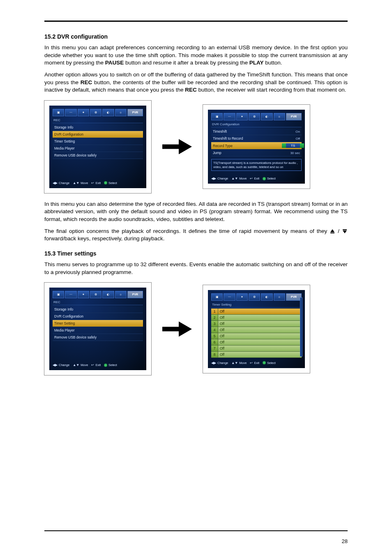 The image size is (392, 555). I want to click on row-record-type: Record Type TS, so click(256, 146).